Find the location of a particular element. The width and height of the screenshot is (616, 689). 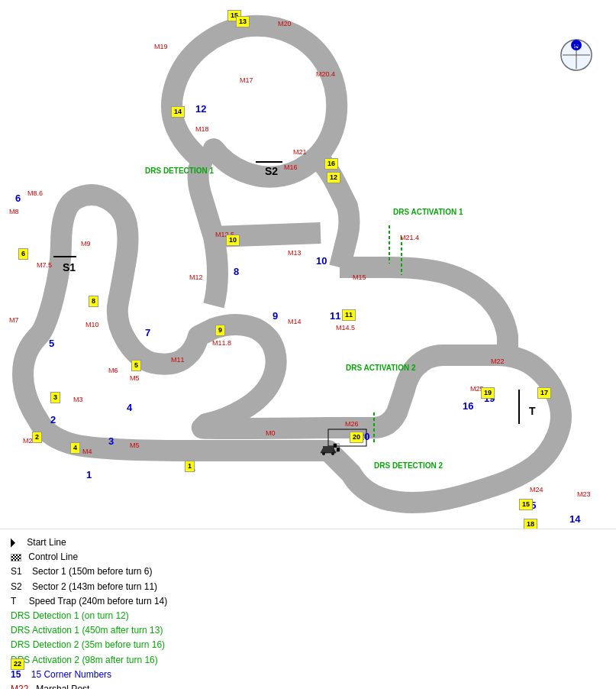

legend-drs1-activate: DRS Activation 1 (450m after turn 13) is located at coordinates (140, 631).